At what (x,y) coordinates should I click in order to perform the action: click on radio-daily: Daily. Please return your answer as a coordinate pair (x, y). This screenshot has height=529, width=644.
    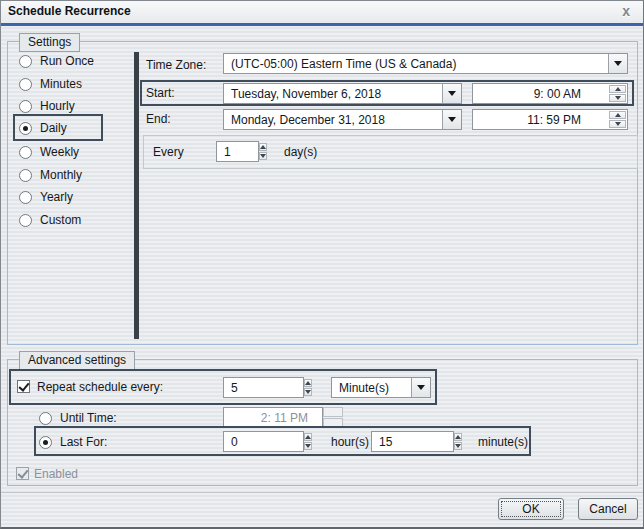
    Looking at the image, I should click on (43, 128).